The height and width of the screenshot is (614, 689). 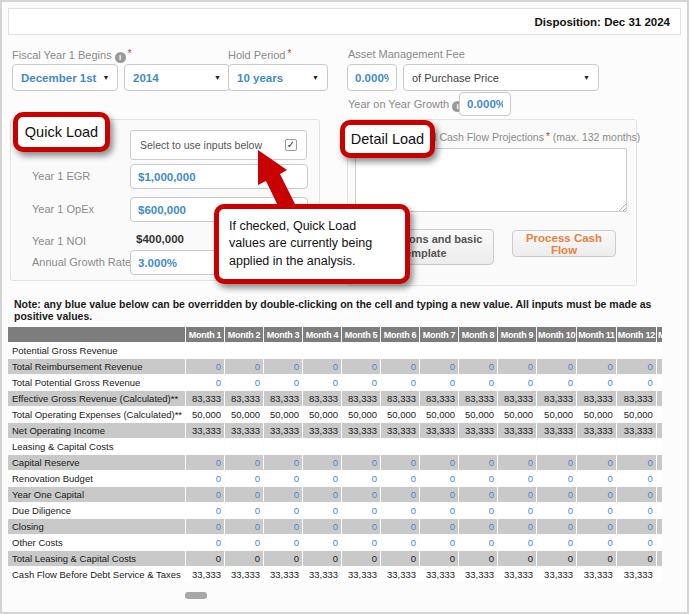 What do you see at coordinates (278, 78) in the screenshot?
I see `hold-period-select: 10 years▼` at bounding box center [278, 78].